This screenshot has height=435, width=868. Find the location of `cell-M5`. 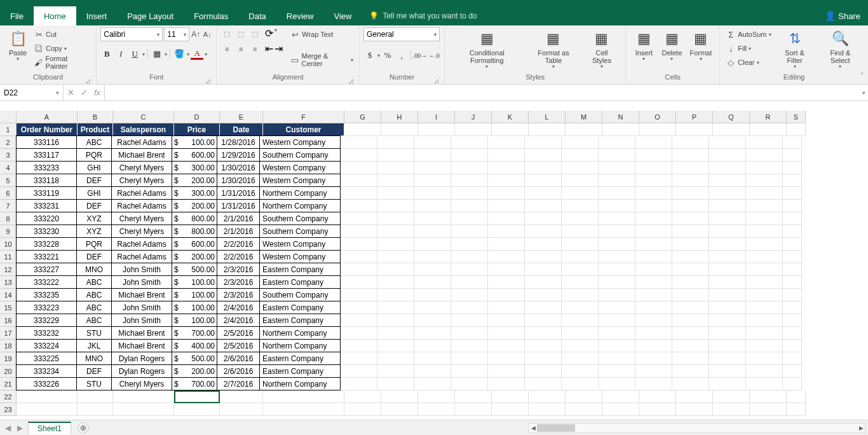

cell-M5 is located at coordinates (580, 181).